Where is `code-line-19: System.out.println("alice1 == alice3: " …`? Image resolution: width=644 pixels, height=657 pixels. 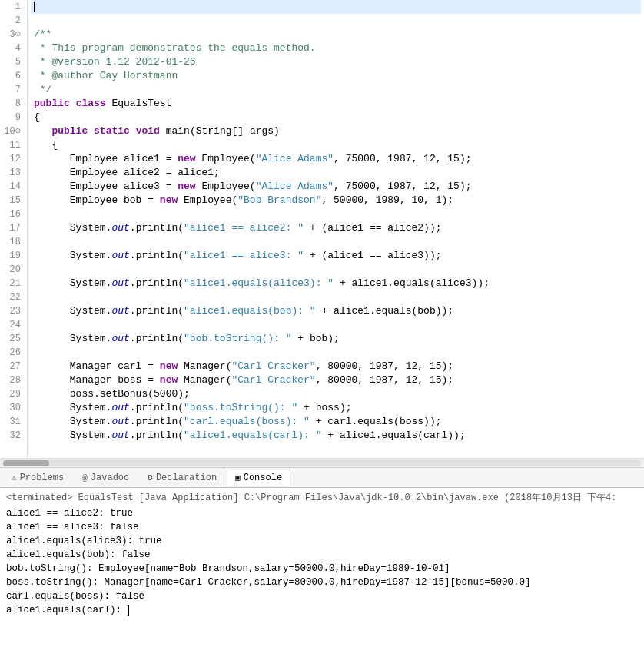
code-line-19: System.out.println("alice1 == alice3: " … is located at coordinates (336, 256).